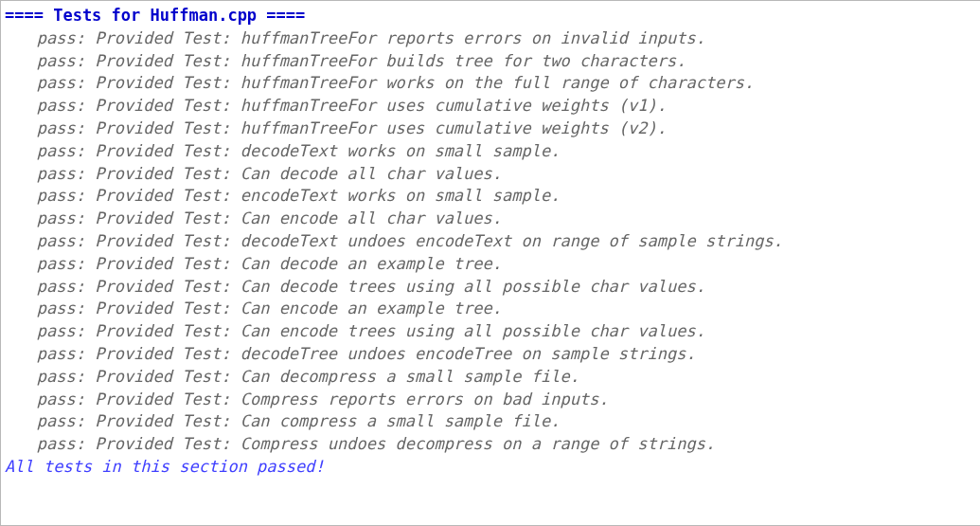 This screenshot has width=980, height=526. What do you see at coordinates (490, 377) in the screenshot?
I see `test-result-line: pass: Provided Test: Can decompress a sm…` at bounding box center [490, 377].